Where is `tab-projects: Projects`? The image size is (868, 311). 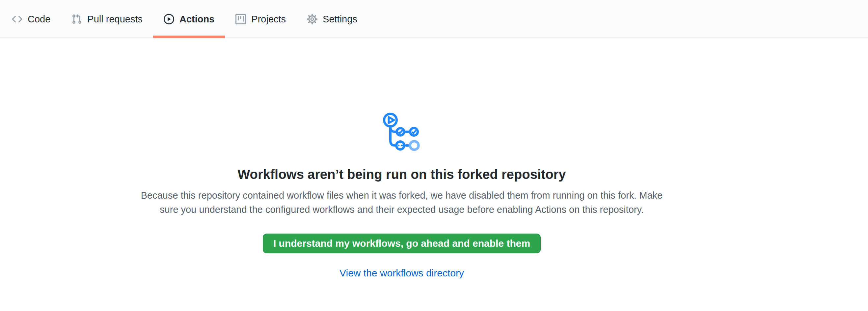
tab-projects: Projects is located at coordinates (261, 19).